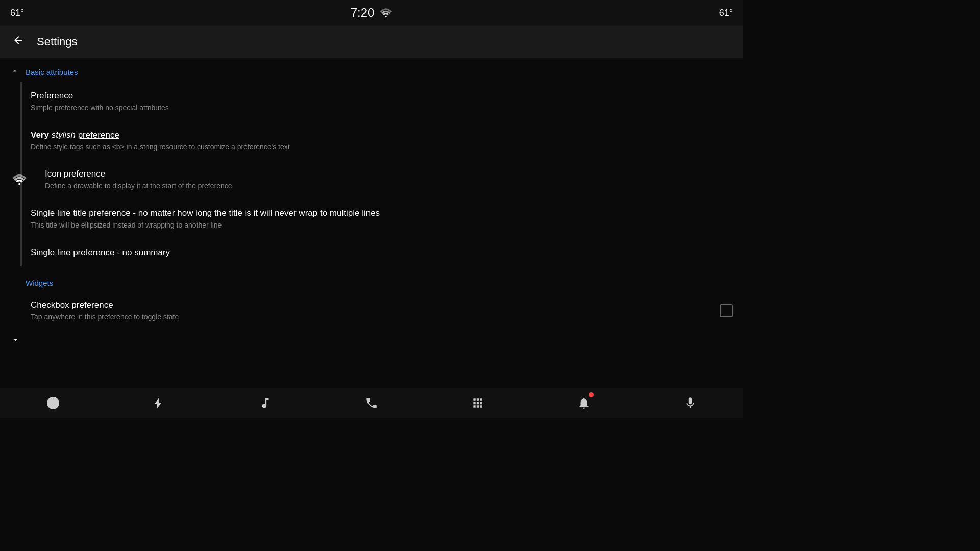 The height and width of the screenshot is (551, 980). I want to click on status-center: 7:20, so click(372, 13).